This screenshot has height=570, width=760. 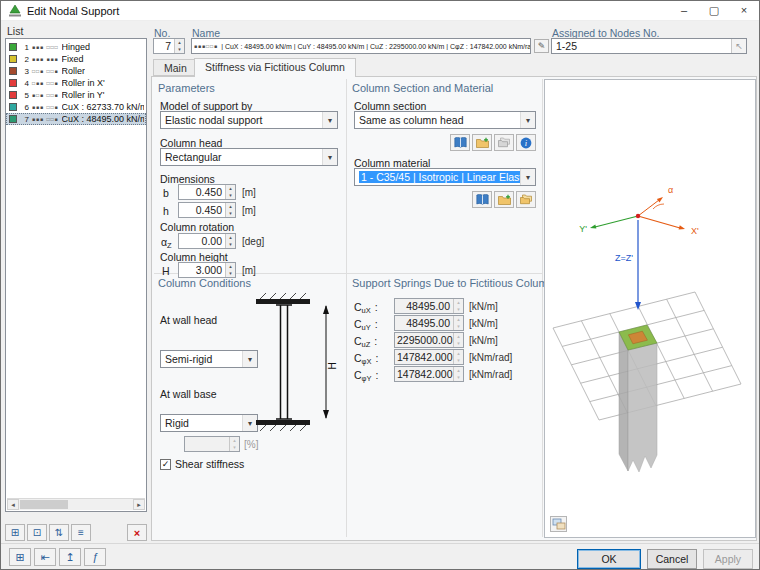 What do you see at coordinates (46, 95) in the screenshot?
I see `support-pattern-icon: ■□■ □□■` at bounding box center [46, 95].